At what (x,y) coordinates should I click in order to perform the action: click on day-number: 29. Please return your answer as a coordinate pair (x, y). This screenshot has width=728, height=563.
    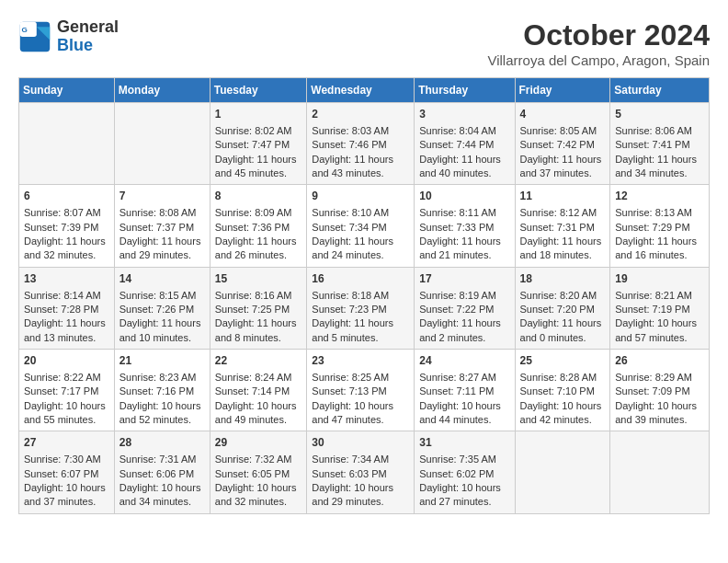
    Looking at the image, I should click on (259, 443).